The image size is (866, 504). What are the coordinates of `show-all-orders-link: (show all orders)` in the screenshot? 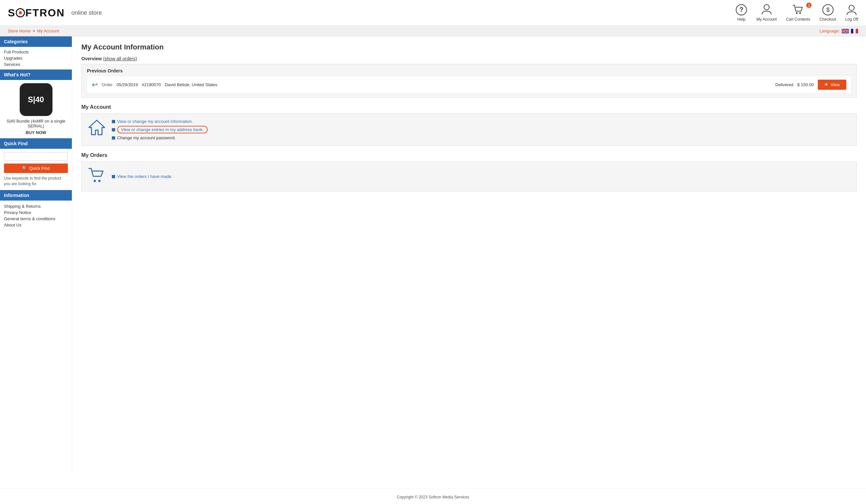 It's located at (120, 58).